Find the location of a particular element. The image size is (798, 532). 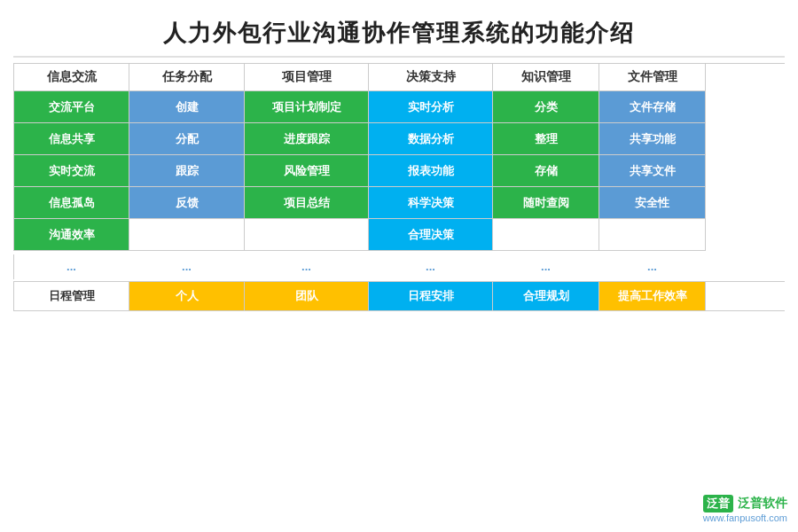

data-cell-2-2: 风险管理 is located at coordinates (307, 171).